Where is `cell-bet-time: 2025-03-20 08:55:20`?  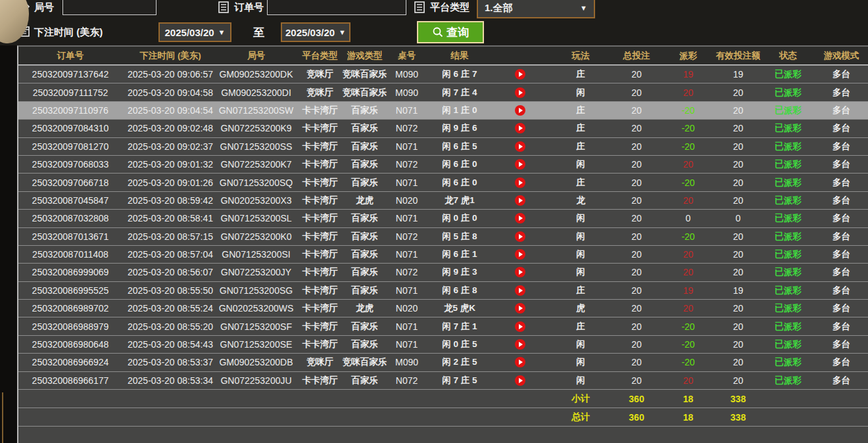 cell-bet-time: 2025-03-20 08:55:20 is located at coordinates (170, 327).